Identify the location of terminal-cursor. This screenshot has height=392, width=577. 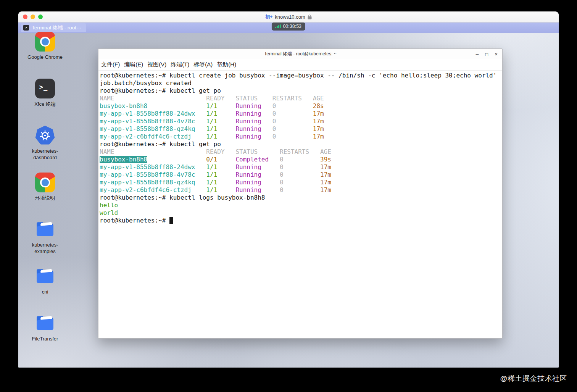
(171, 221).